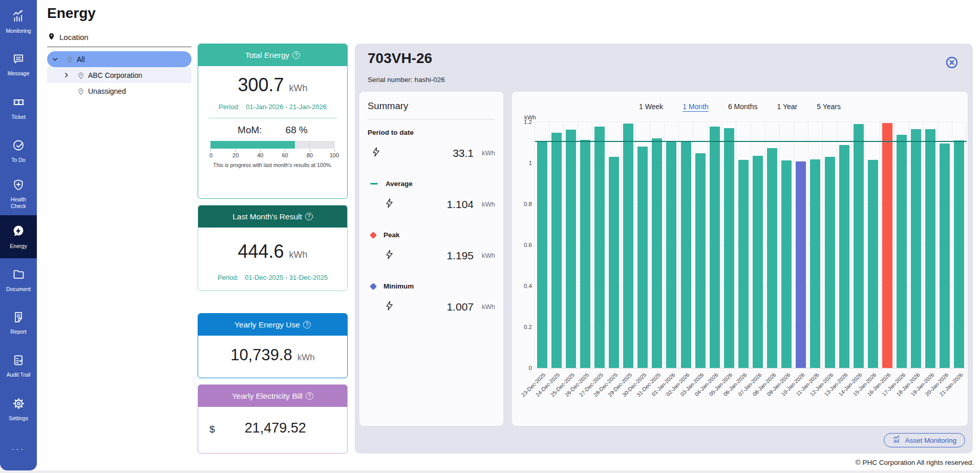  Describe the element at coordinates (398, 286) in the screenshot. I see `minimum-label: Minimum` at that location.